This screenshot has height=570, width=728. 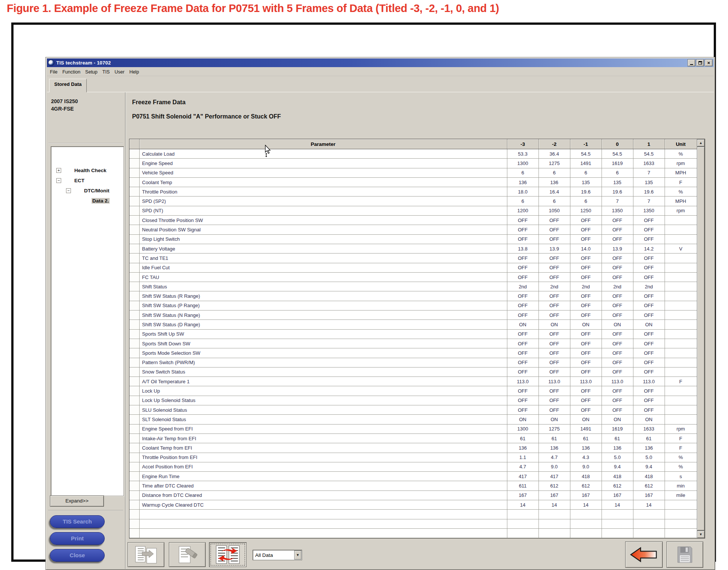 I want to click on tab-stored-data: Stored Data, so click(x=68, y=86).